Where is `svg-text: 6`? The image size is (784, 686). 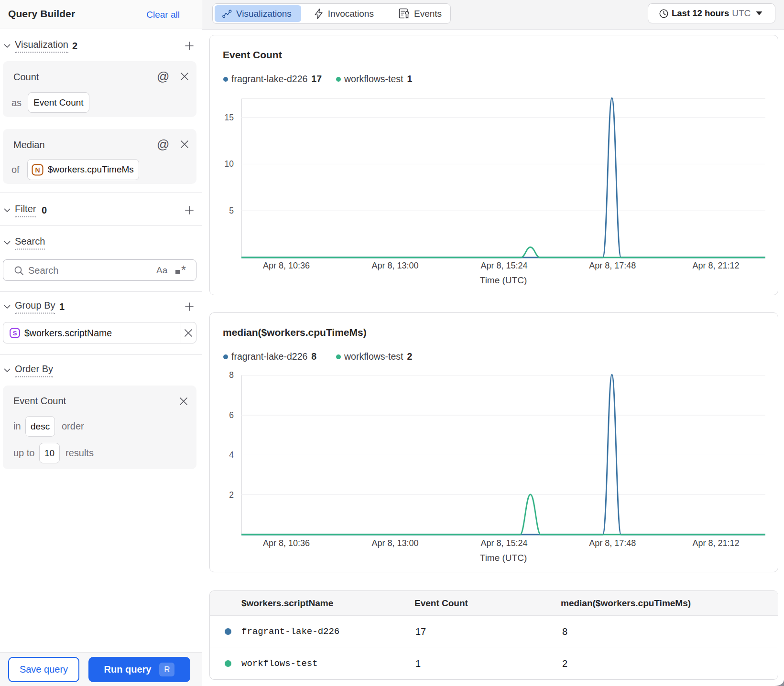 svg-text: 6 is located at coordinates (231, 415).